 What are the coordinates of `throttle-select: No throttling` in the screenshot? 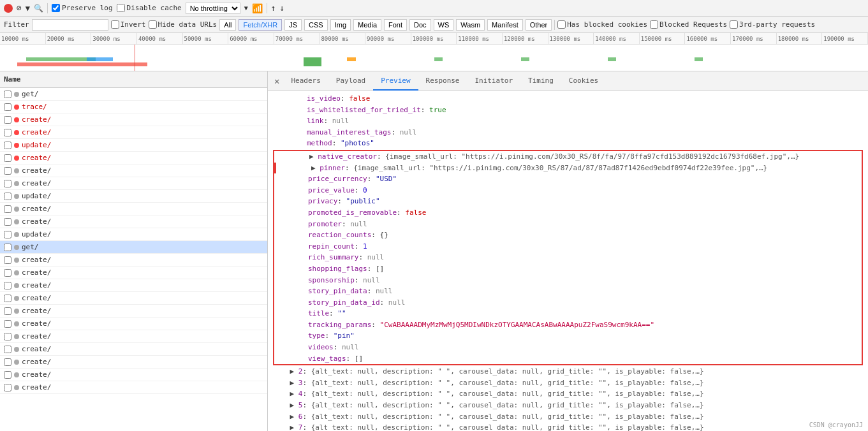 It's located at (213, 8).